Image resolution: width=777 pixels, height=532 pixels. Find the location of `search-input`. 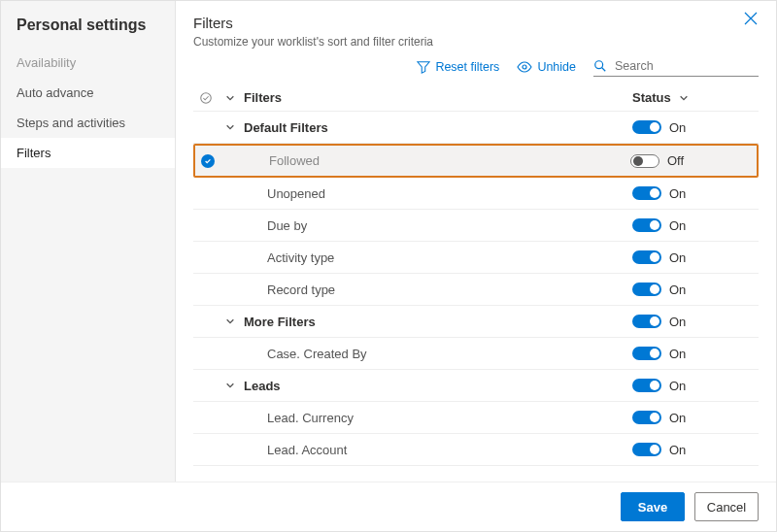

search-input is located at coordinates (686, 66).